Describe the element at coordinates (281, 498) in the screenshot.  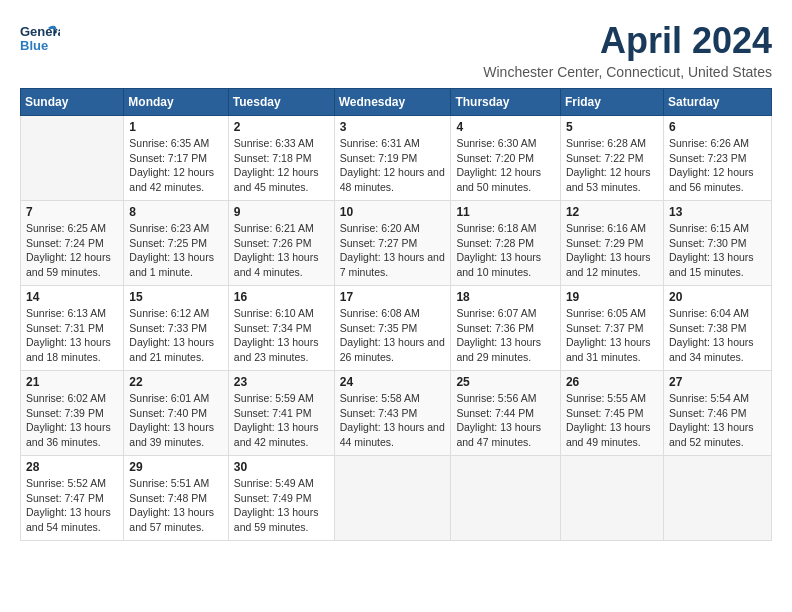
I see `calendar-cell: 30Sunrise: 5:49 AMSunset: 7:49 PMDayligh…` at that location.